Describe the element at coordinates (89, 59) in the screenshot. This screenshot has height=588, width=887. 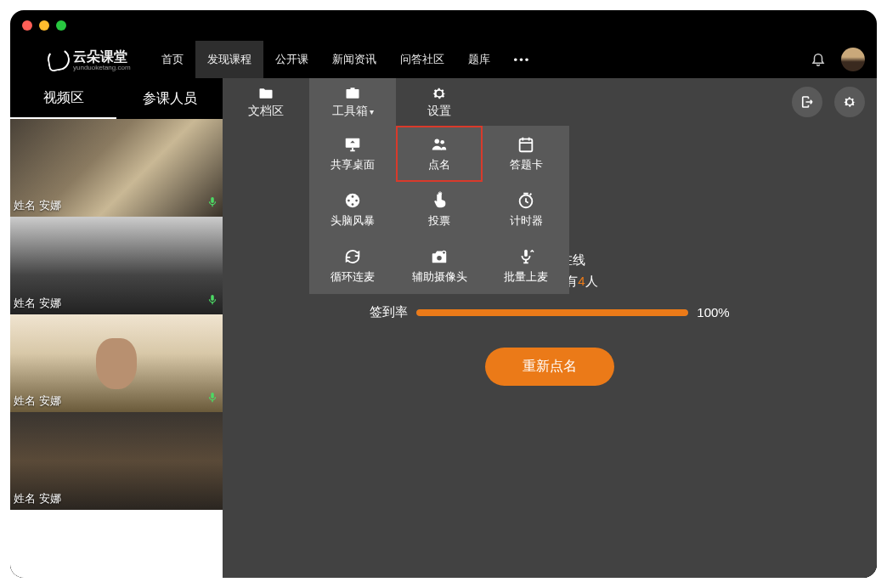
I see `brand: 云朵课堂 yunduoketang.com` at that location.